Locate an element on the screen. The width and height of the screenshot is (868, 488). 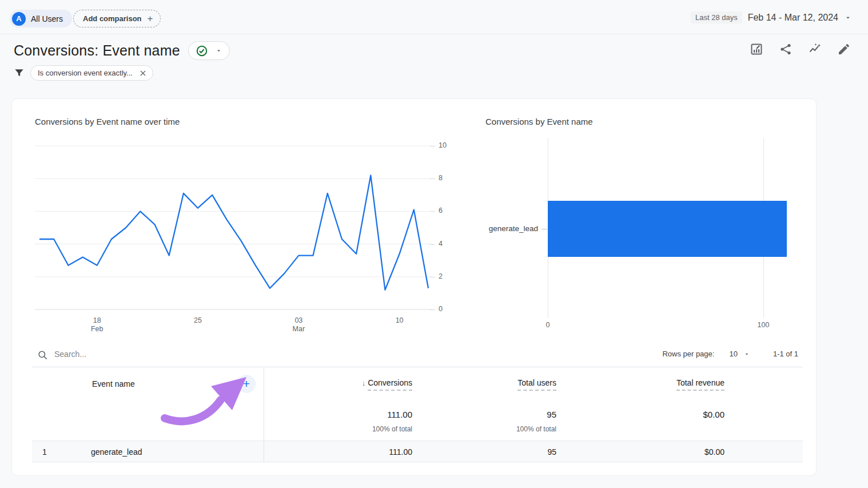
close-icon is located at coordinates (143, 73).